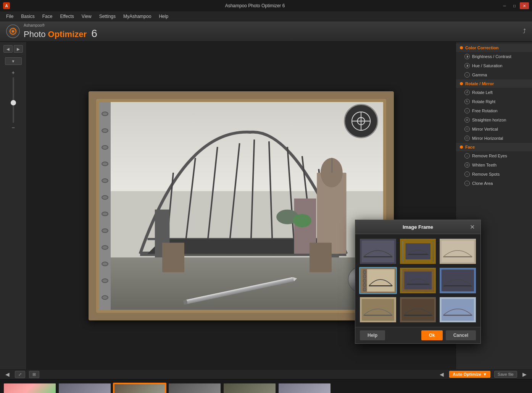 The height and width of the screenshot is (393, 532). What do you see at coordinates (266, 16) in the screenshot?
I see `menu-bar: File Basics Face Effects View Settings M…` at bounding box center [266, 16].